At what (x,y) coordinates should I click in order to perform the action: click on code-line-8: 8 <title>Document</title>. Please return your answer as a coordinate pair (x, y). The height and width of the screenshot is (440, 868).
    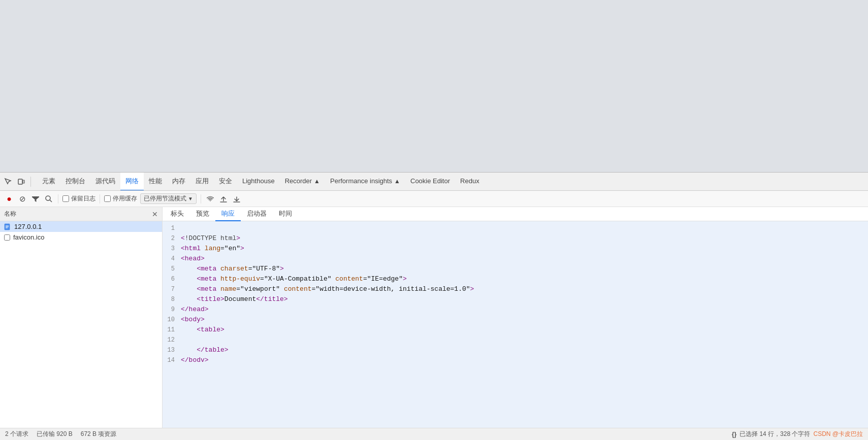
    Looking at the image, I should click on (515, 299).